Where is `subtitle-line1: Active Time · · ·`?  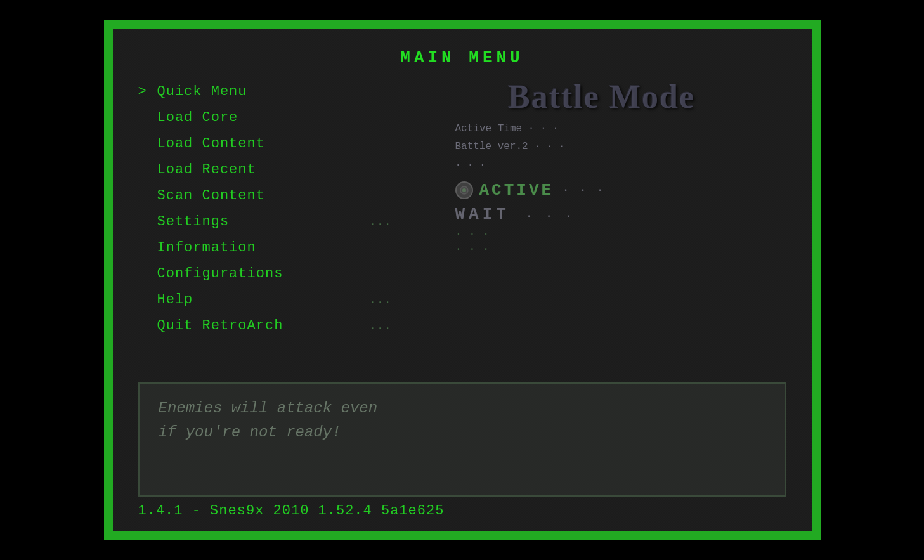
subtitle-line1: Active Time · · · is located at coordinates (621, 129).